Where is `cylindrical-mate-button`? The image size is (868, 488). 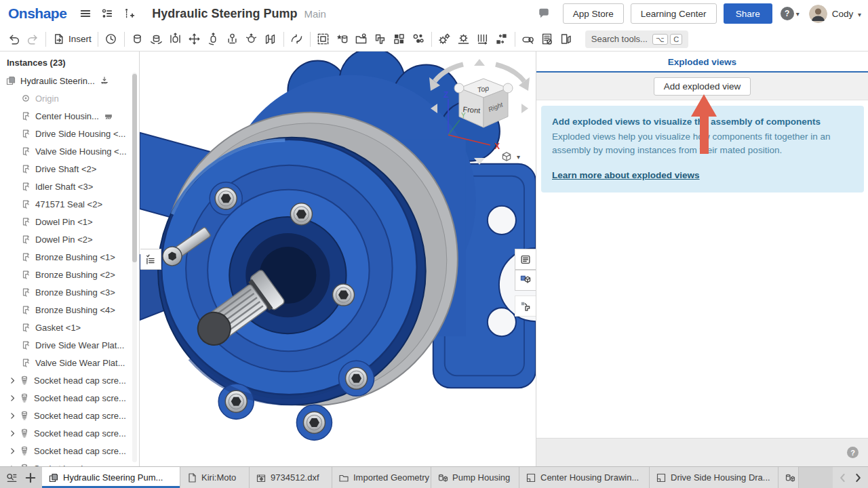 cylindrical-mate-button is located at coordinates (214, 39).